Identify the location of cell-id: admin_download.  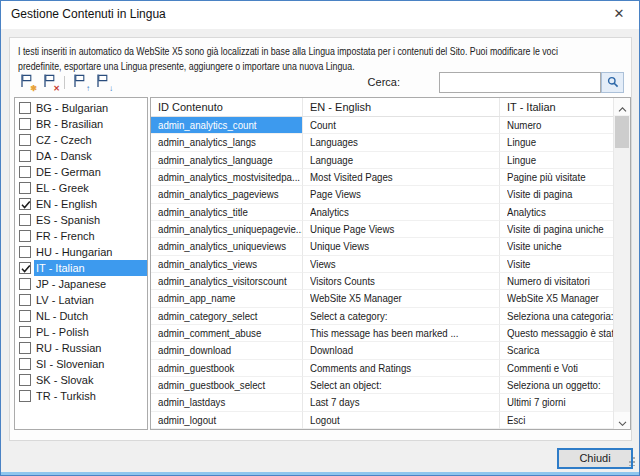
(194, 350).